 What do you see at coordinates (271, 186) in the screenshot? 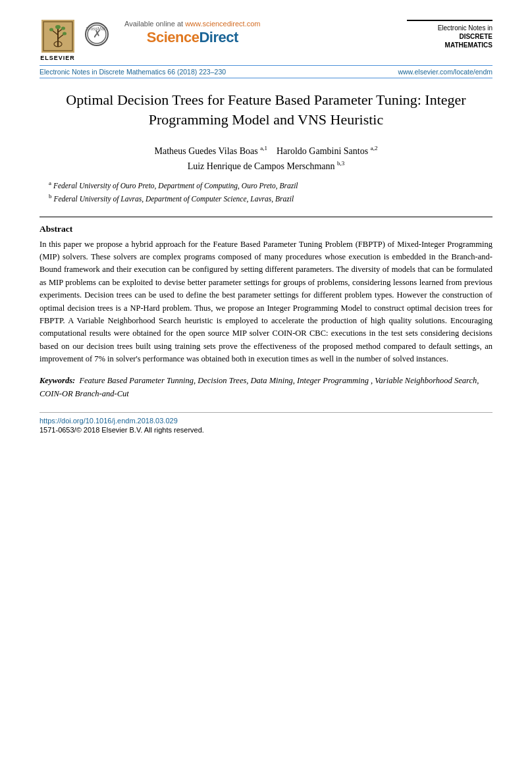
I see `affiliation-a: a Federal University of Ouro Preto, Depa…` at bounding box center [271, 186].